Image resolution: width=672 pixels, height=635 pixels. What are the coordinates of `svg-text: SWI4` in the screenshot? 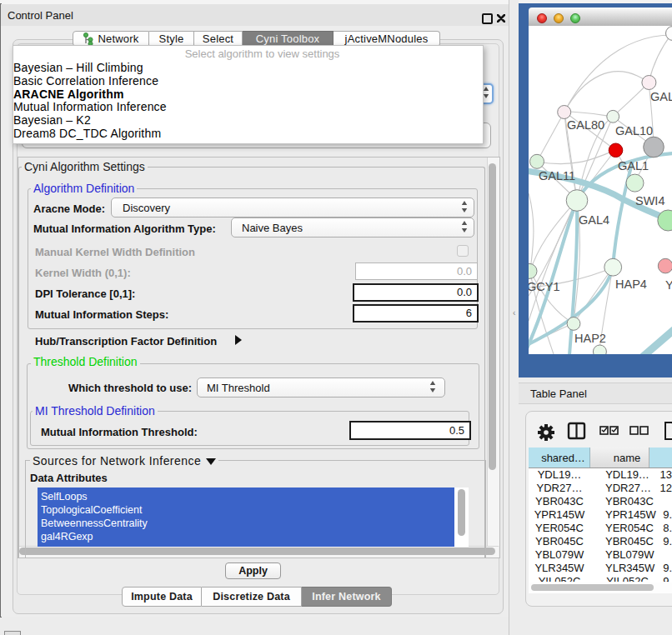 It's located at (650, 201).